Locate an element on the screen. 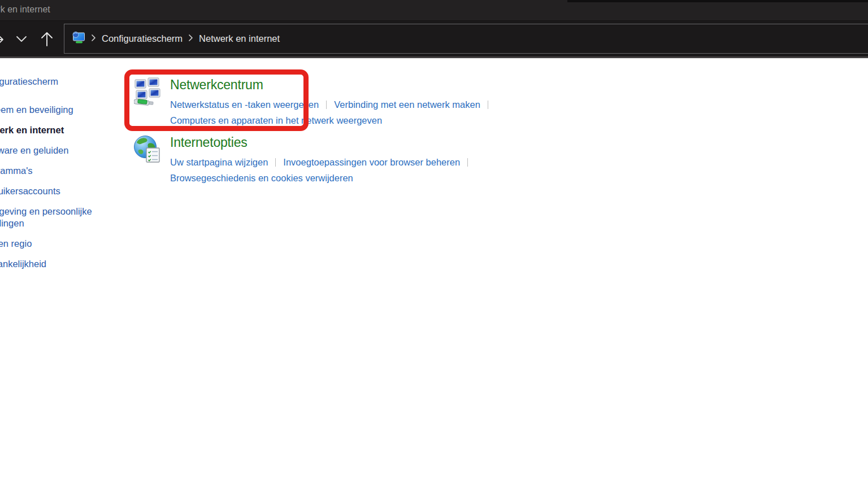 This screenshot has width=868, height=488. screen-edge-strip is located at coordinates (718, 1).